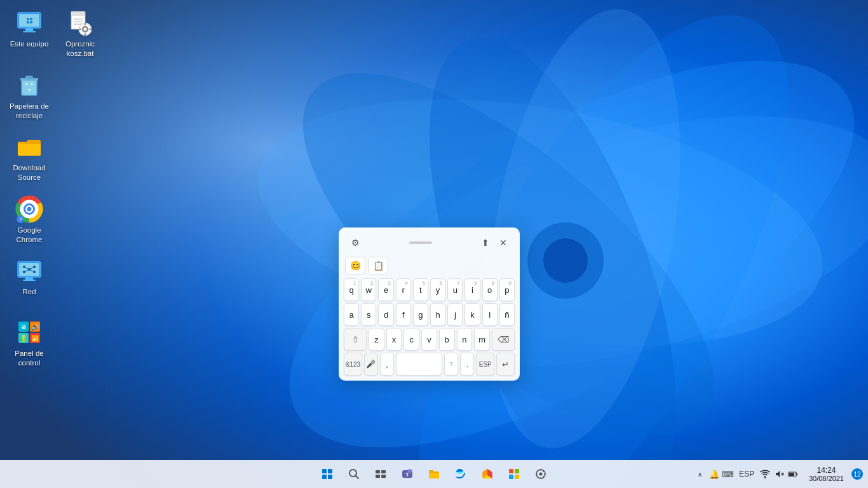 This screenshot has height=488, width=868. I want to click on key-j: j, so click(455, 315).